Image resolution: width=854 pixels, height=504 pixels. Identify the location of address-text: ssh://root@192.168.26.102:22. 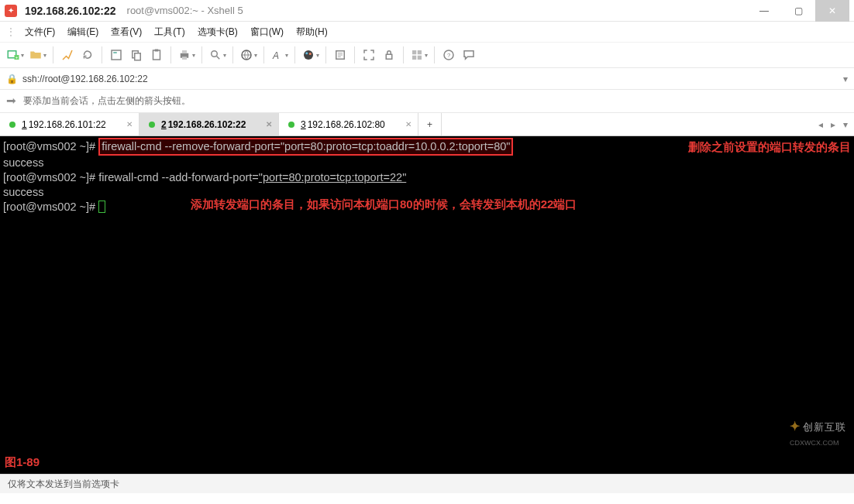
(431, 79).